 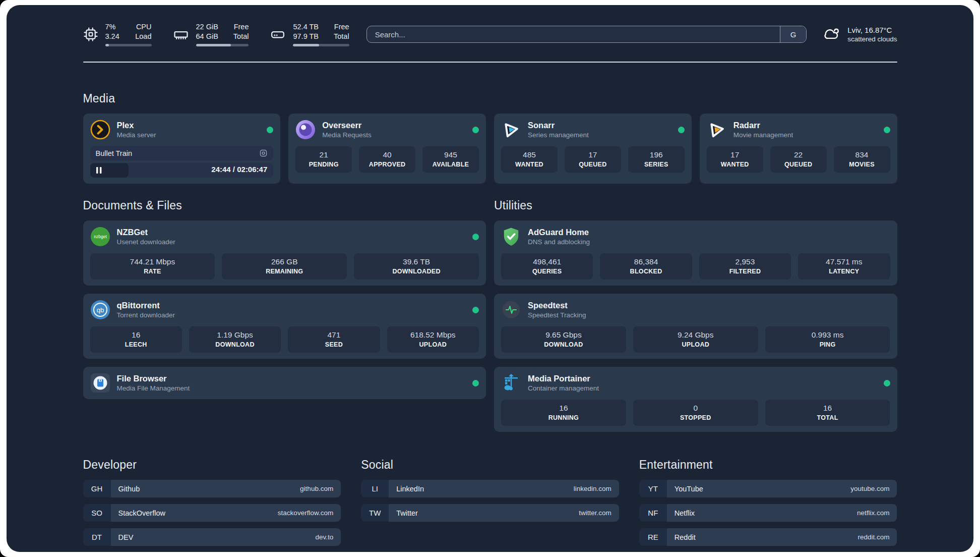 What do you see at coordinates (416, 266) in the screenshot?
I see `stat-downloaded: 39.6 TBDOWNLOADED` at bounding box center [416, 266].